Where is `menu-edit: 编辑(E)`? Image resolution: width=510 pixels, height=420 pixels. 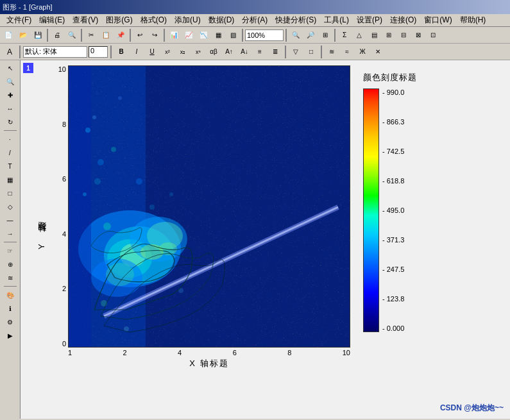
menu-edit: 编辑(E) is located at coordinates (52, 21).